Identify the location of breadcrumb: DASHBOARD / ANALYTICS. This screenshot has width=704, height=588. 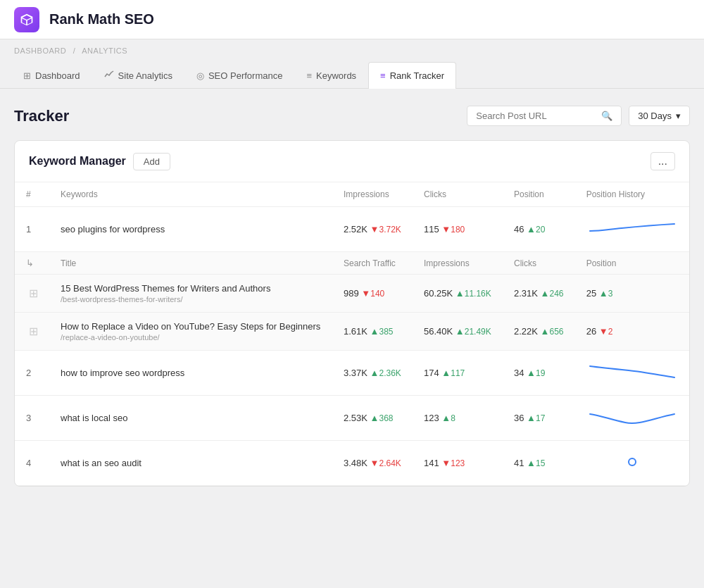
(352, 51).